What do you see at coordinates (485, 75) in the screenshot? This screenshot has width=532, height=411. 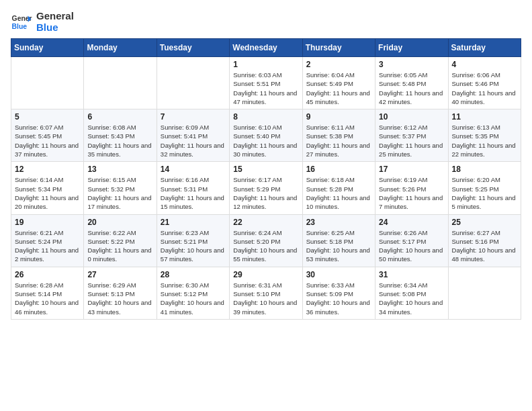 I see `day-info-text: Sunrise: 6:06 AM` at bounding box center [485, 75].